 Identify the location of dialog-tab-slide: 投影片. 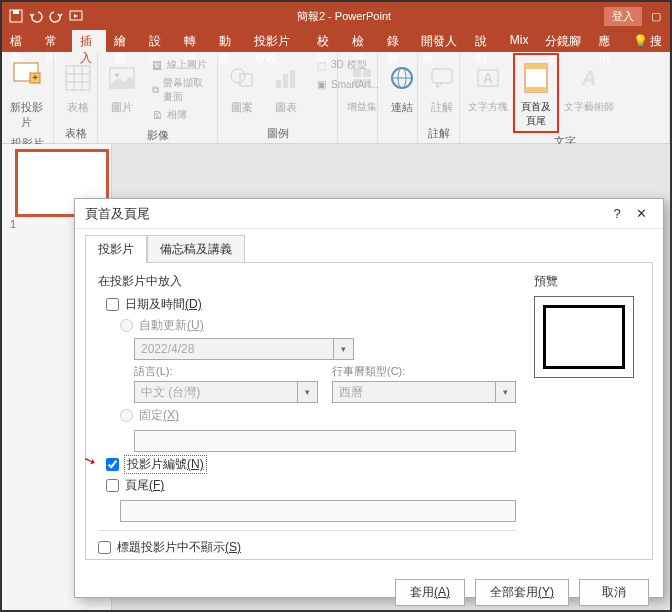
(116, 249).